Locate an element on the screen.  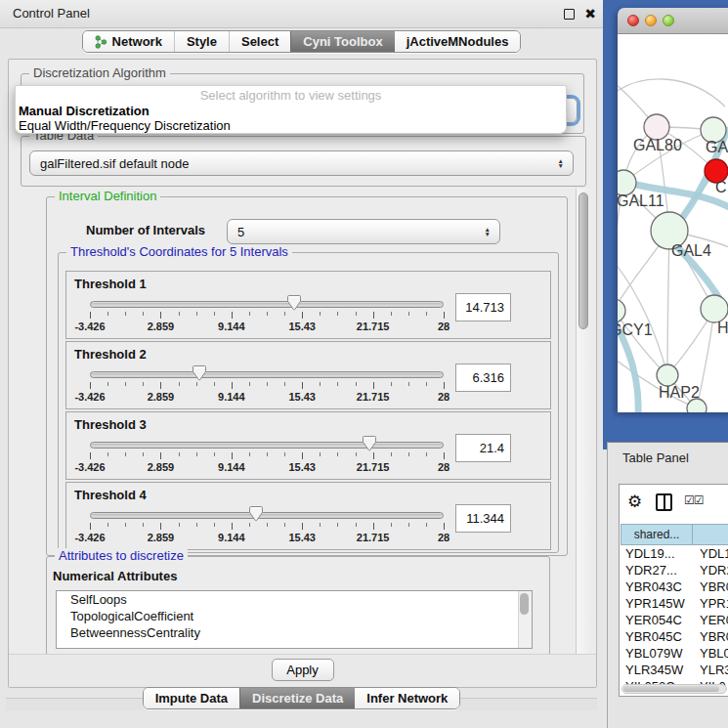
tab-impute-data: Impute Data is located at coordinates (192, 698).